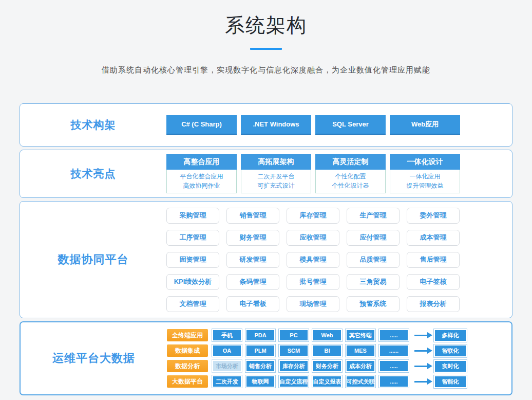 This screenshot has width=532, height=400. Describe the element at coordinates (350, 186) in the screenshot. I see `highlight-card-line2: 个性化设计器` at that location.